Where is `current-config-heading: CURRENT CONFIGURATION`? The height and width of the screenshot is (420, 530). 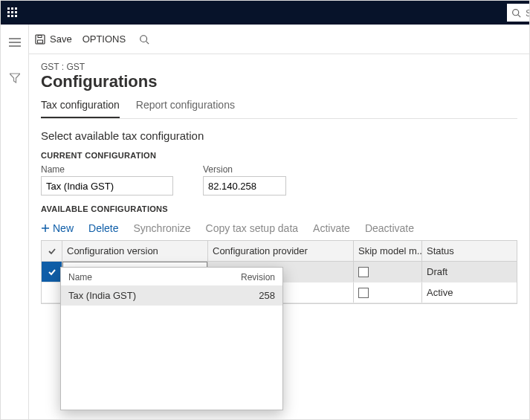 current-config-heading: CURRENT CONFIGURATION is located at coordinates (279, 155).